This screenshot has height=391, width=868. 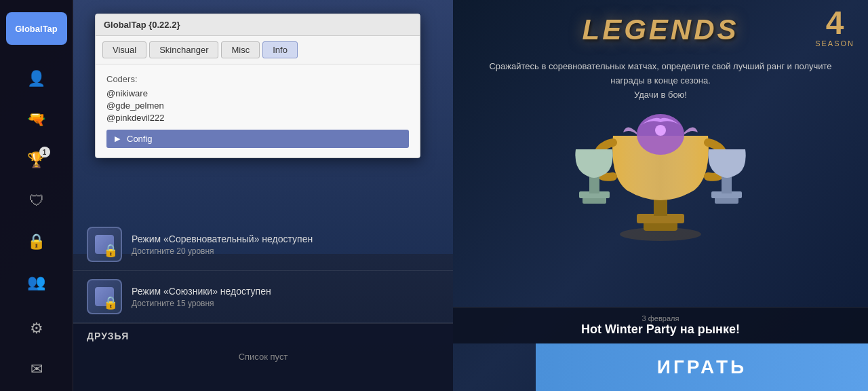 I want to click on trophy-svg, so click(x=660, y=176).